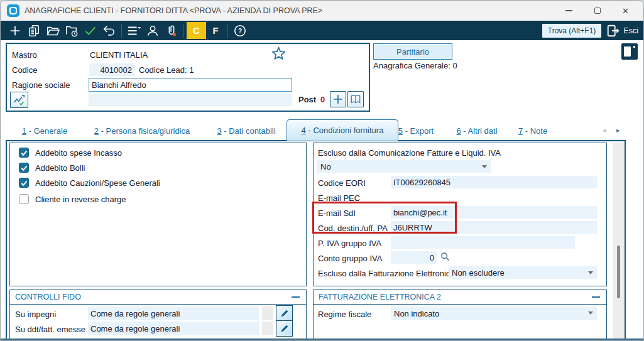  I want to click on codice-eori-field: IT00629260845, so click(494, 182).